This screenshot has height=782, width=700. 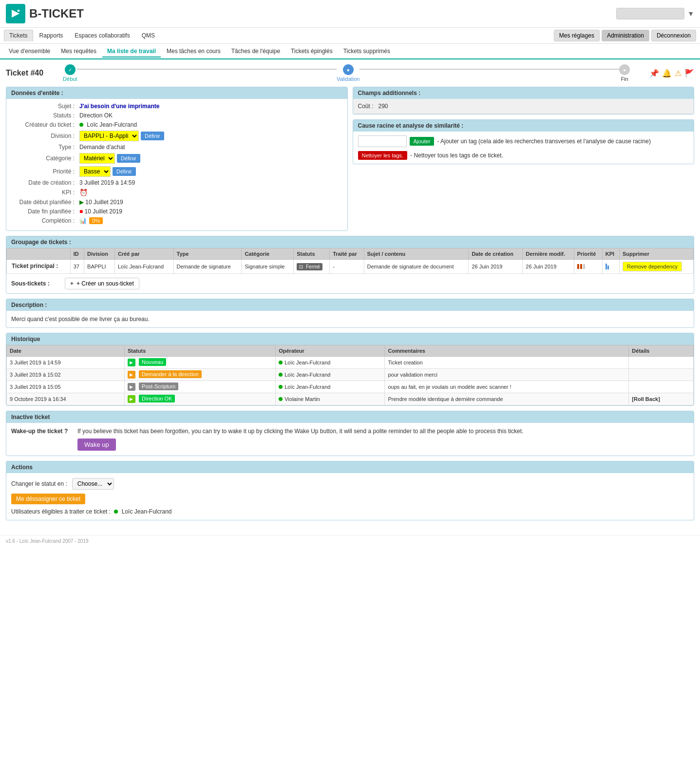 I want to click on date-debut-label: Date début planifiée :, so click(x=45, y=202).